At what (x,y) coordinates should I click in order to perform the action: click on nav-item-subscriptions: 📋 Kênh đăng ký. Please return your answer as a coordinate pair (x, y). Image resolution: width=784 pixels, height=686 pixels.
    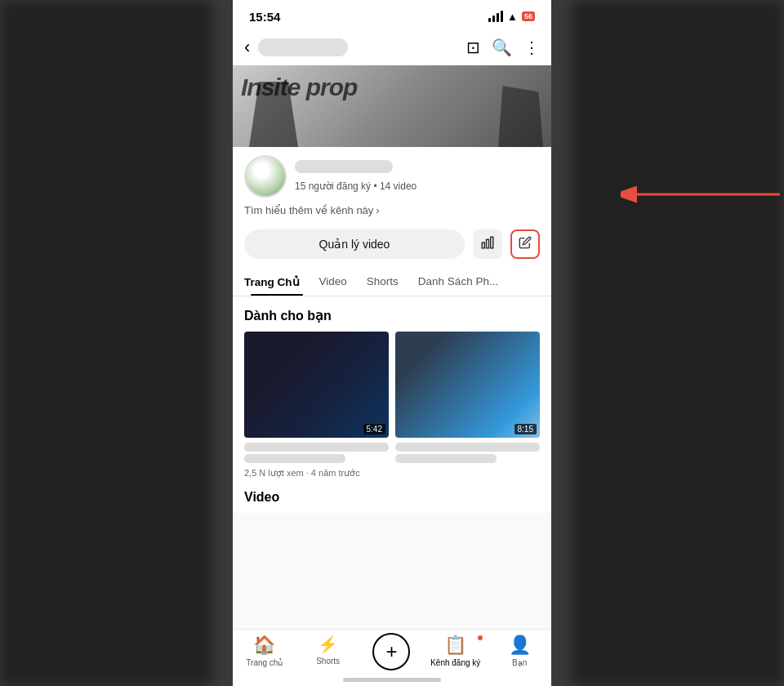
    Looking at the image, I should click on (456, 651).